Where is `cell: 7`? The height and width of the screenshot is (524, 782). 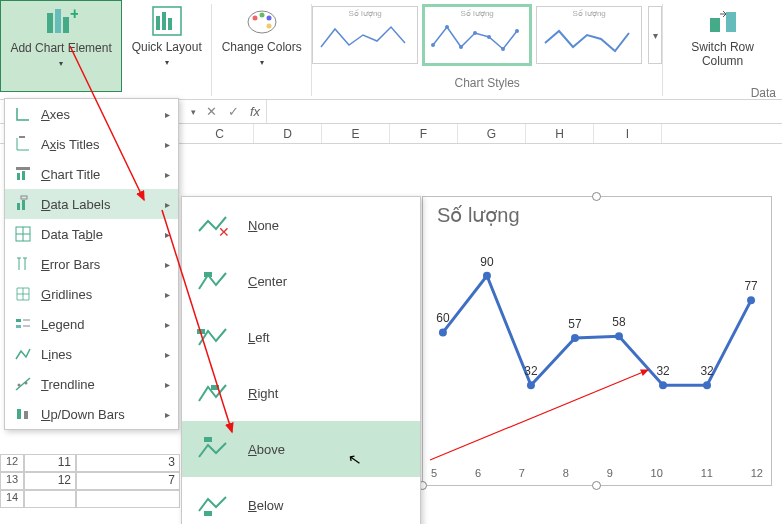
cell: 7 is located at coordinates (128, 481).